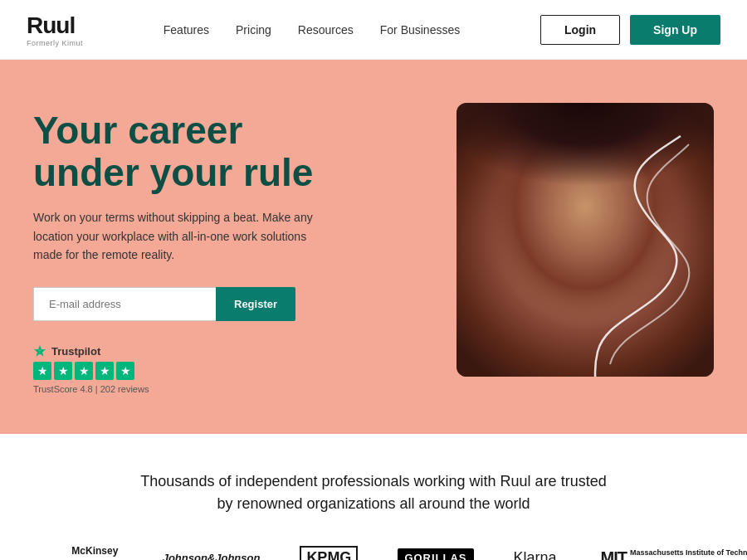  Describe the element at coordinates (256, 304) in the screenshot. I see `register-button: Register` at that location.